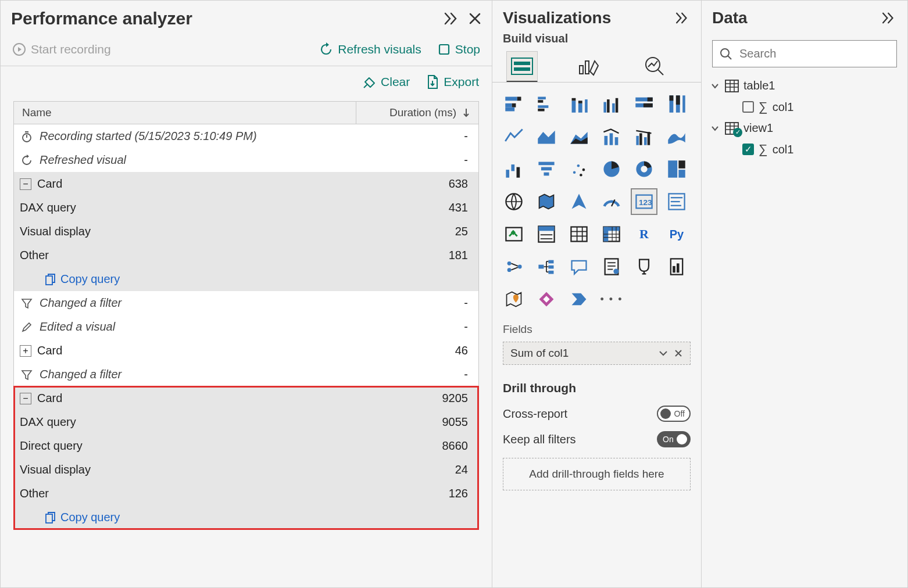 The width and height of the screenshot is (908, 588). I want to click on viz-azure-map, so click(579, 202).